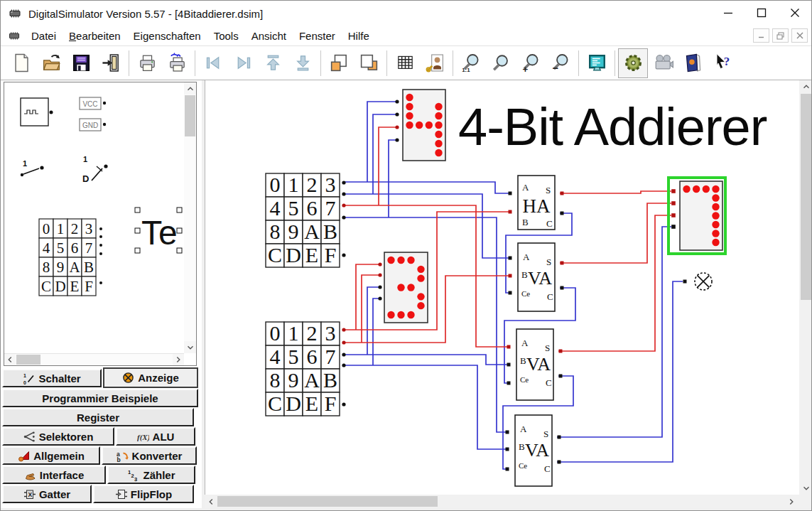 The width and height of the screenshot is (812, 511). I want to click on palette-scroll-up-button, so click(190, 88).